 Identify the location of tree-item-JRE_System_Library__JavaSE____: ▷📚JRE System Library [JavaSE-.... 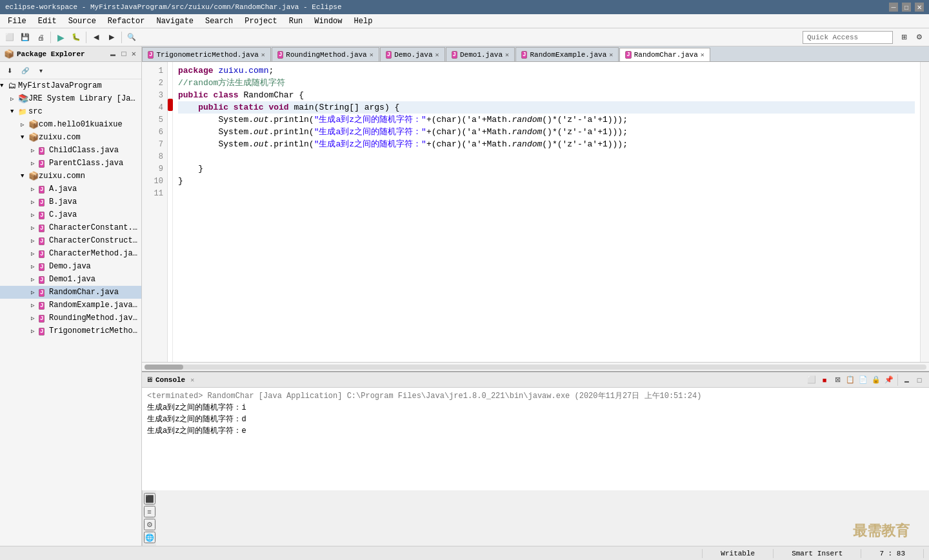
(71, 99).